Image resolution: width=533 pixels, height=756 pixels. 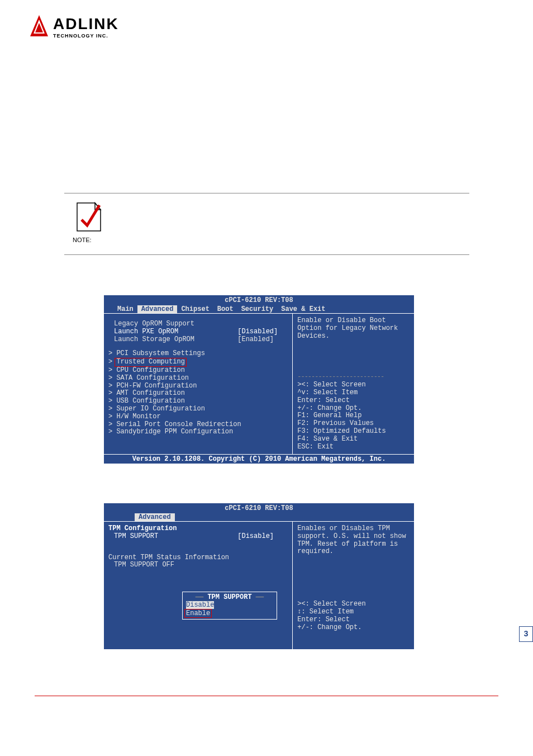 What do you see at coordinates (353, 432) in the screenshot?
I see `key-hint: F3: Optimized Defaults` at bounding box center [353, 432].